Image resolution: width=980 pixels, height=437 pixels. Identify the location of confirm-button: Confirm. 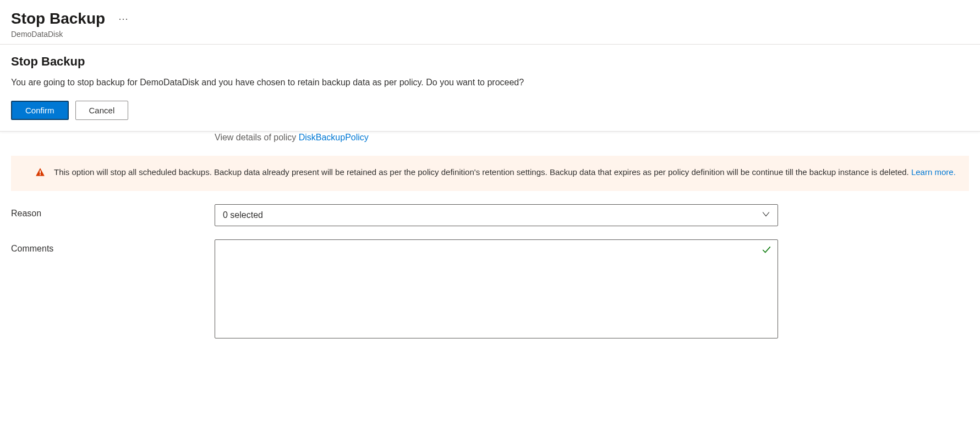
(40, 110).